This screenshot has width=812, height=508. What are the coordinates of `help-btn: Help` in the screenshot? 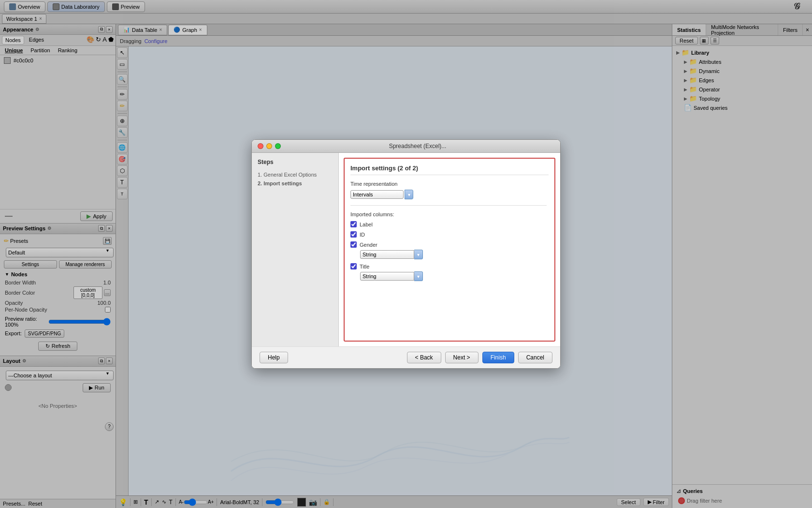 It's located at (274, 358).